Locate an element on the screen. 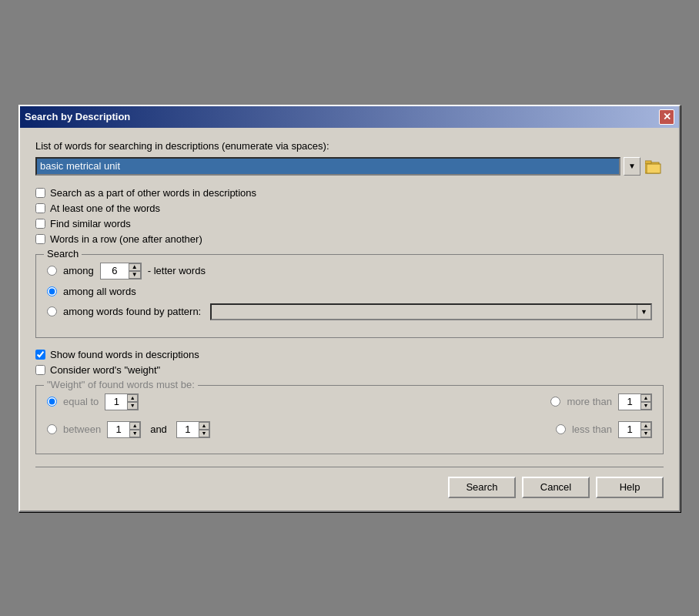 Image resolution: width=699 pixels, height=616 pixels. between-spin-down-1: ▼ is located at coordinates (135, 434).